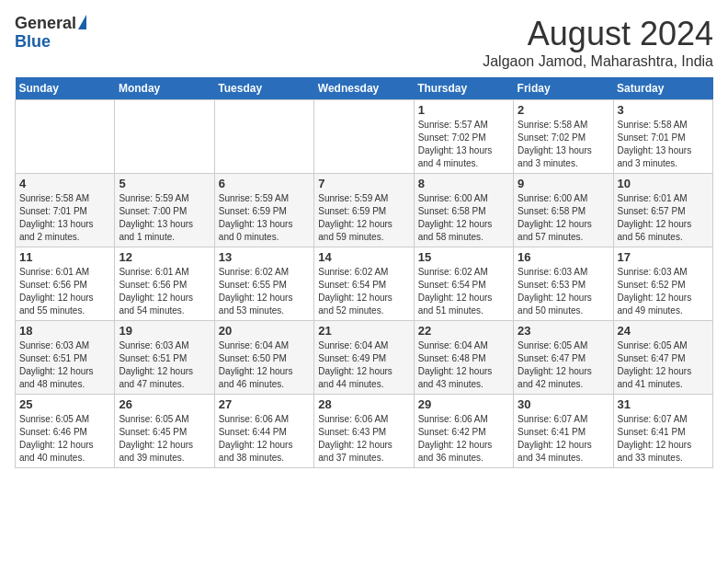  Describe the element at coordinates (463, 284) in the screenshot. I see `calendar-cell: 15Sunrise: 6:02 AMSunset: 6:54 PMDayligh…` at that location.